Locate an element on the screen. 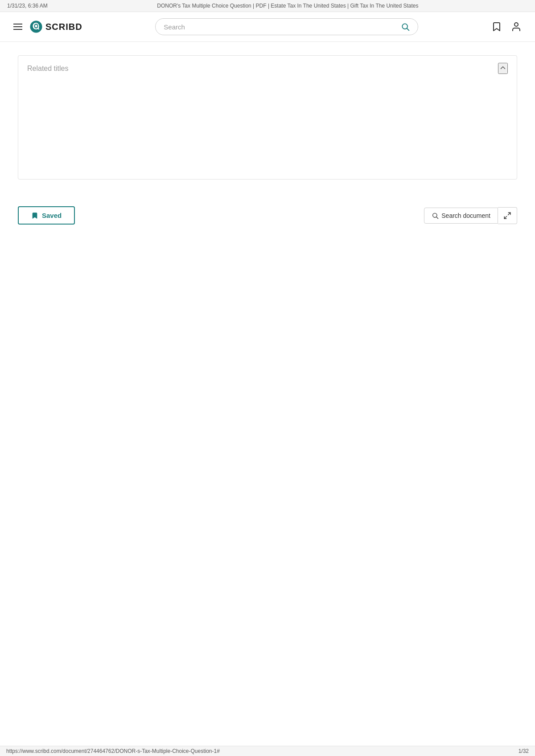 The width and height of the screenshot is (535, 756). navbar: SCRIBD is located at coordinates (268, 27).